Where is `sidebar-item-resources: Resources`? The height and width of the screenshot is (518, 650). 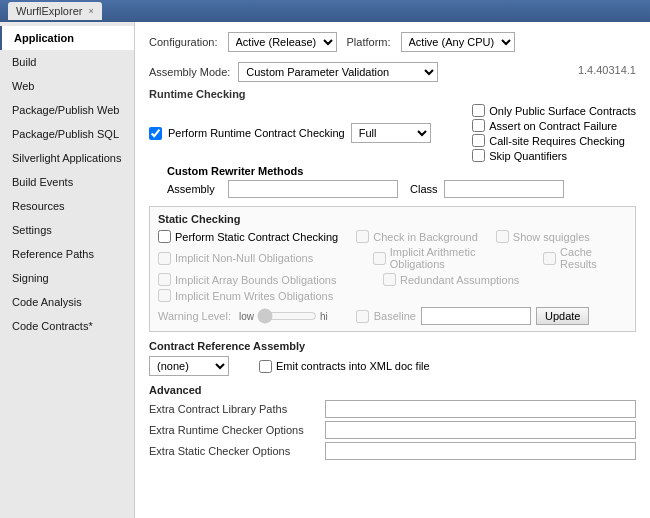 sidebar-item-resources: Resources is located at coordinates (67, 206).